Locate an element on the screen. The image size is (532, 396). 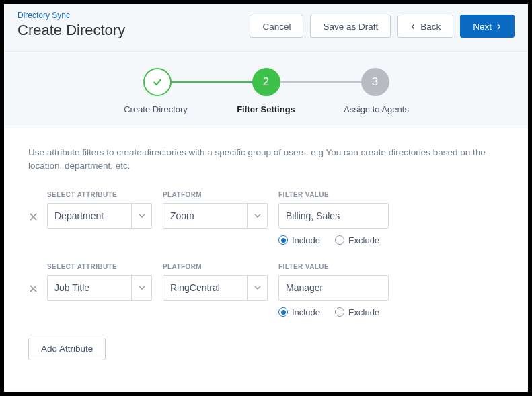
cancel-button: Cancel is located at coordinates (276, 26).